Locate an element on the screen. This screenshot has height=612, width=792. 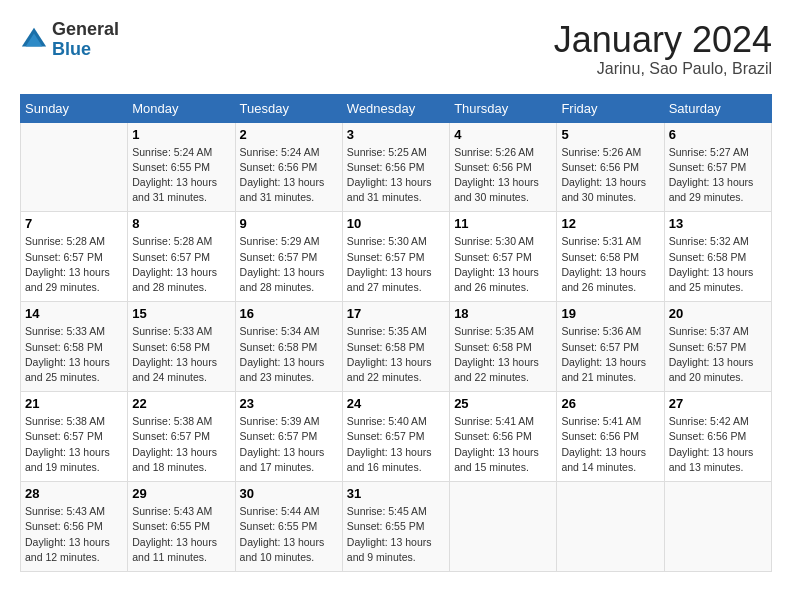
table-row: 4Sunrise: 5:26 AM Sunset: 6:56 PM Daylig… is located at coordinates (504, 167).